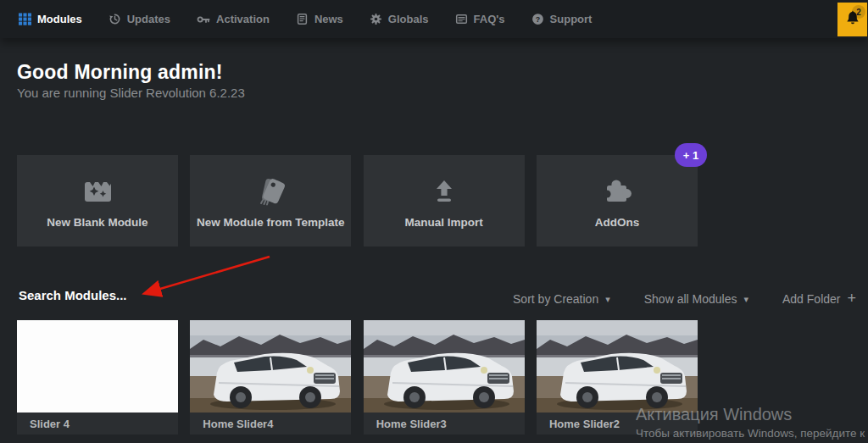 The image size is (868, 443). What do you see at coordinates (25, 19) in the screenshot?
I see `modules-grid-icon` at bounding box center [25, 19].